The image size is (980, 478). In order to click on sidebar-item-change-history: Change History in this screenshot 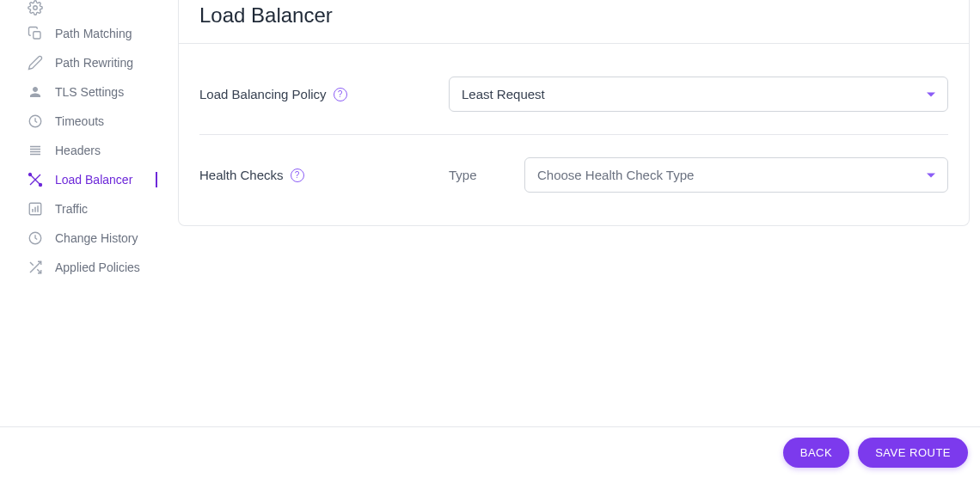, I will do `click(84, 238)`.